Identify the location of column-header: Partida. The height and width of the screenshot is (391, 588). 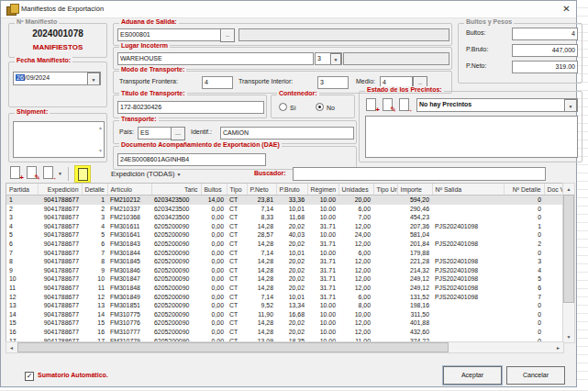
(22, 189).